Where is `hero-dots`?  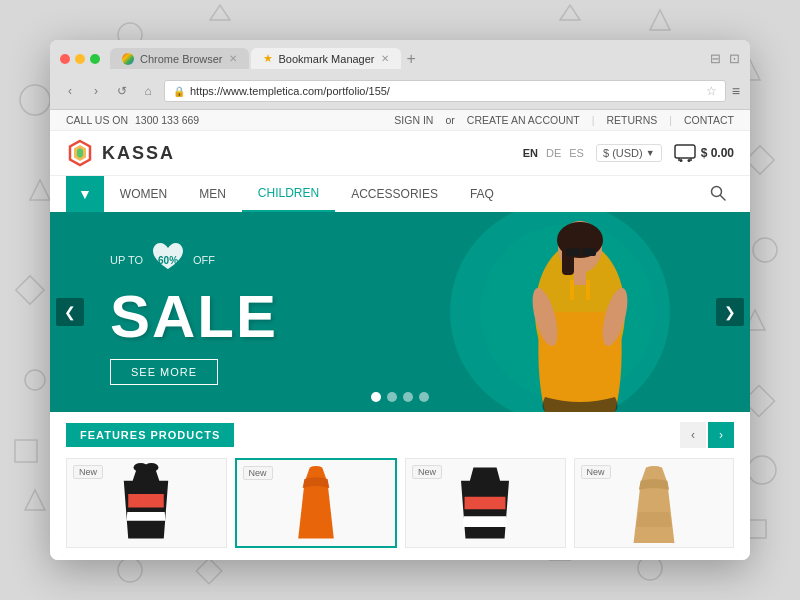 hero-dots is located at coordinates (400, 397).